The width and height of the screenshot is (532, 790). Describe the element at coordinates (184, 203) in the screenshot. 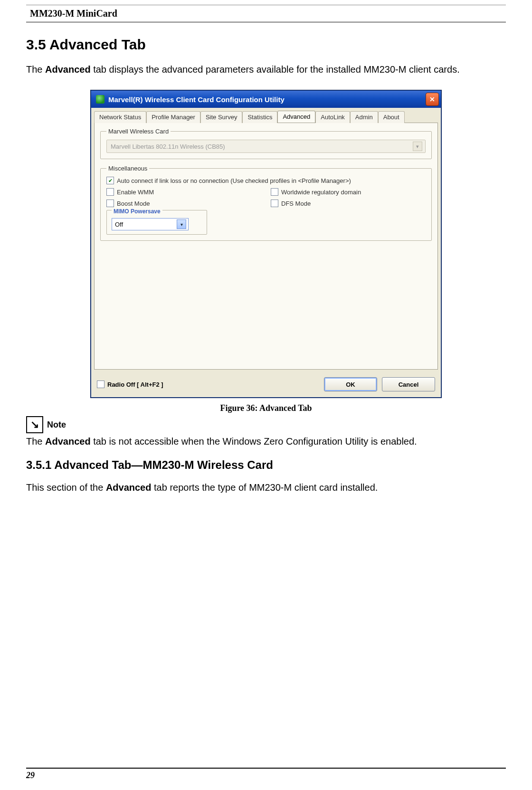

I see `checkbox-boost-mode: Boost Mode` at that location.